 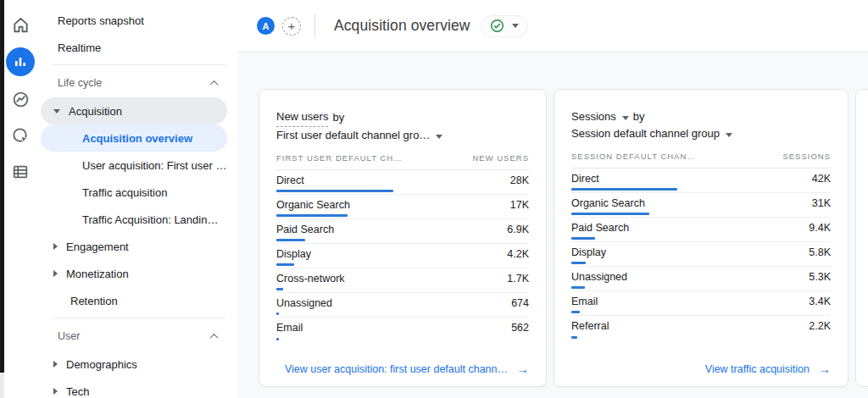 I want to click on sidebar-item-traffic-acquisition-landin: Traffic Acquisition: Landin…, so click(x=134, y=219).